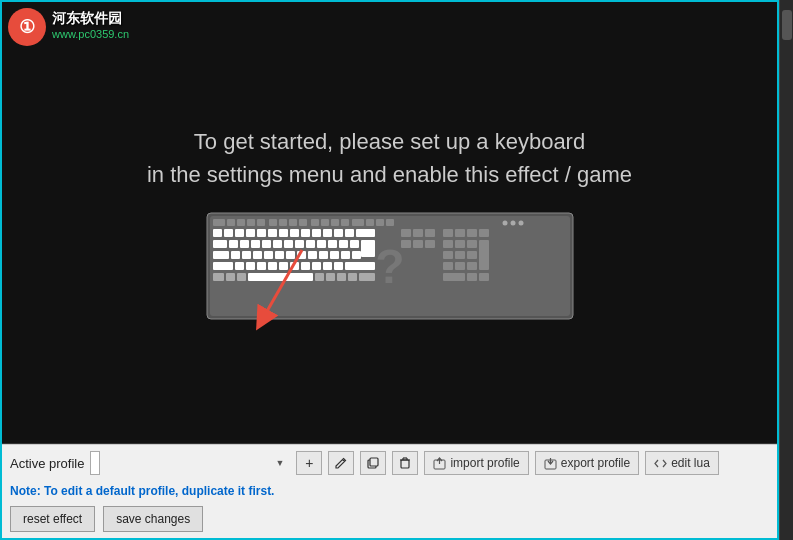 This screenshot has height=540, width=793. Describe the element at coordinates (405, 463) in the screenshot. I see `delete-profile-button` at that location.